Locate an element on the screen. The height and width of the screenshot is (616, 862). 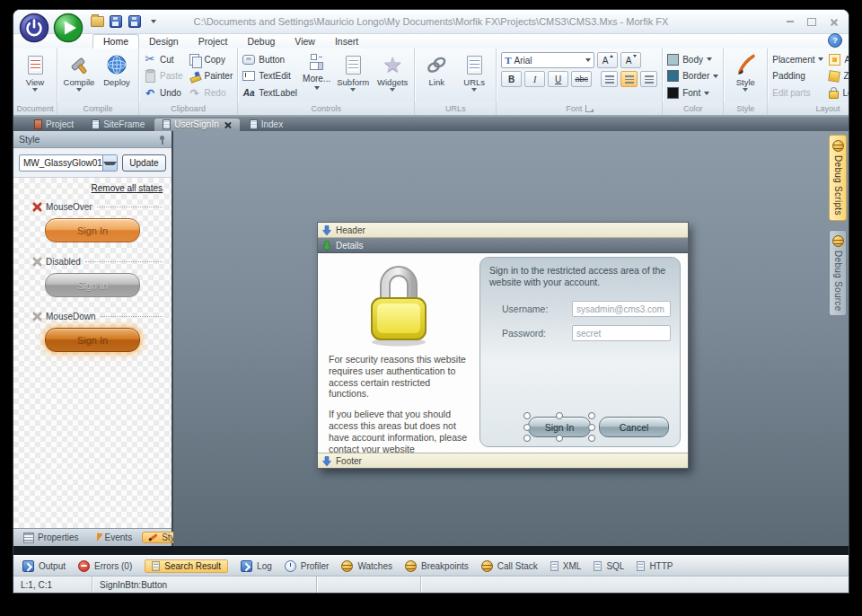
painter-button: Painter is located at coordinates (211, 76).